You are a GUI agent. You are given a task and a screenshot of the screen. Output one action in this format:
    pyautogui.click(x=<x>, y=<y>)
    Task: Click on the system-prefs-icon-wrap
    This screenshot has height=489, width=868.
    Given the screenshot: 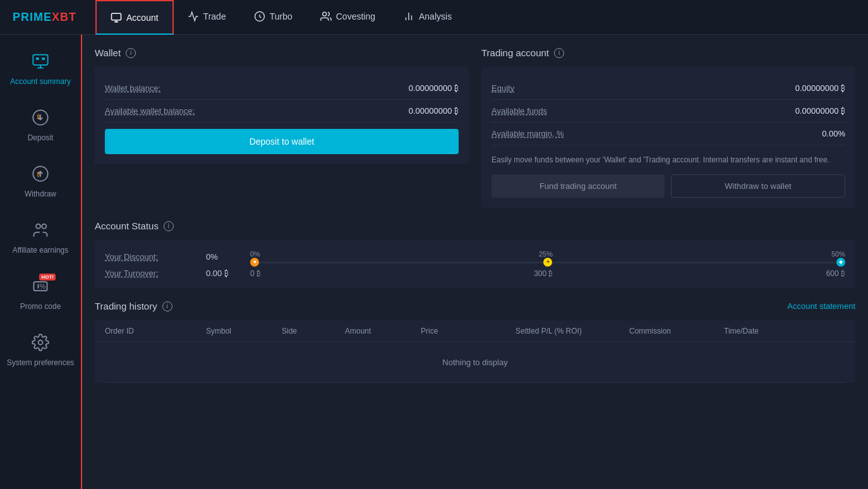 What is the action you would take?
    pyautogui.click(x=40, y=344)
    